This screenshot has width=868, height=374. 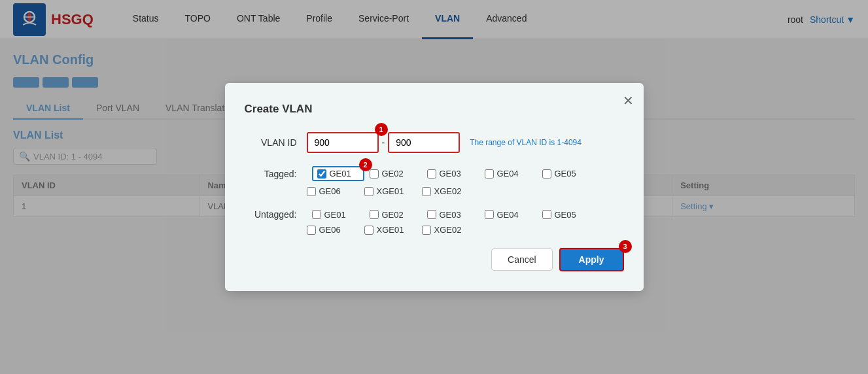 I want to click on tagged-label: Tagged:, so click(x=271, y=174).